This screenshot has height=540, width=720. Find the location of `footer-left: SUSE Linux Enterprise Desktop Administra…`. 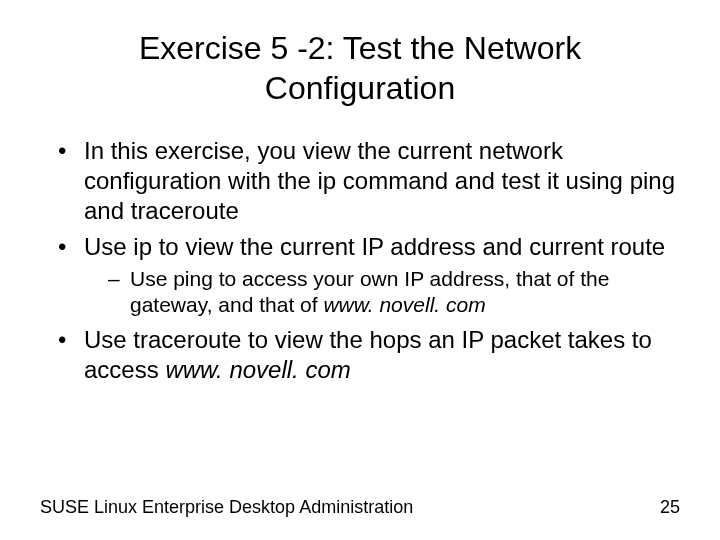

footer-left: SUSE Linux Enterprise Desktop Administra… is located at coordinates (226, 508).